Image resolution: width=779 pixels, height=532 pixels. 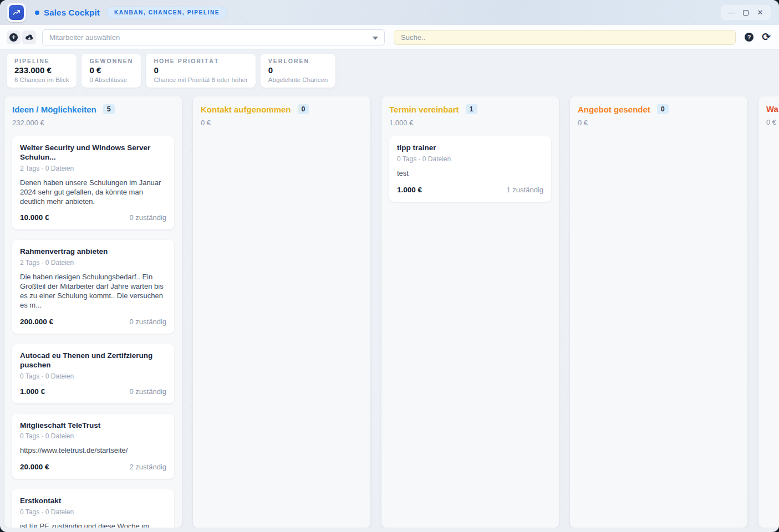 What do you see at coordinates (93, 321) in the screenshot?
I see `card-footer: 200.000 € 0 zuständig` at bounding box center [93, 321].